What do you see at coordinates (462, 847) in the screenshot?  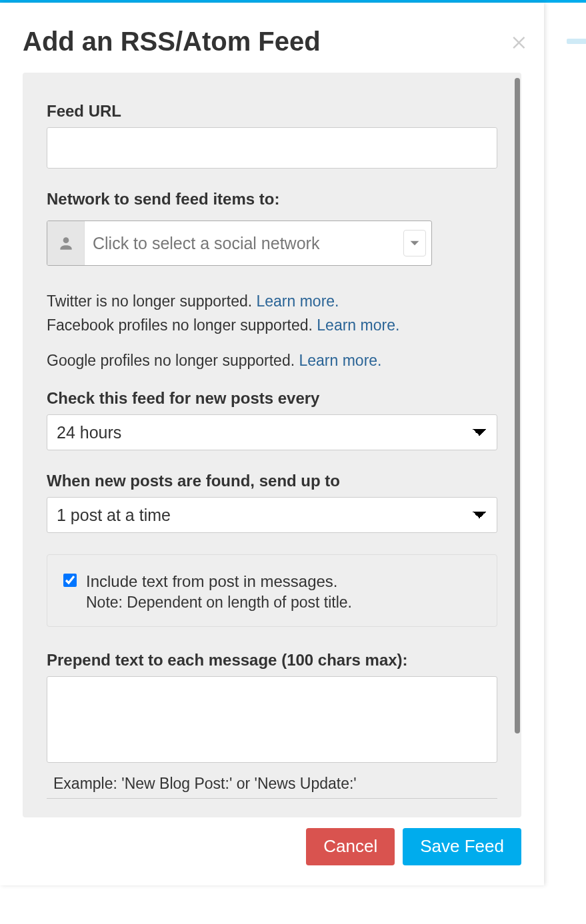 I see `save-feed-button: Save Feed` at bounding box center [462, 847].